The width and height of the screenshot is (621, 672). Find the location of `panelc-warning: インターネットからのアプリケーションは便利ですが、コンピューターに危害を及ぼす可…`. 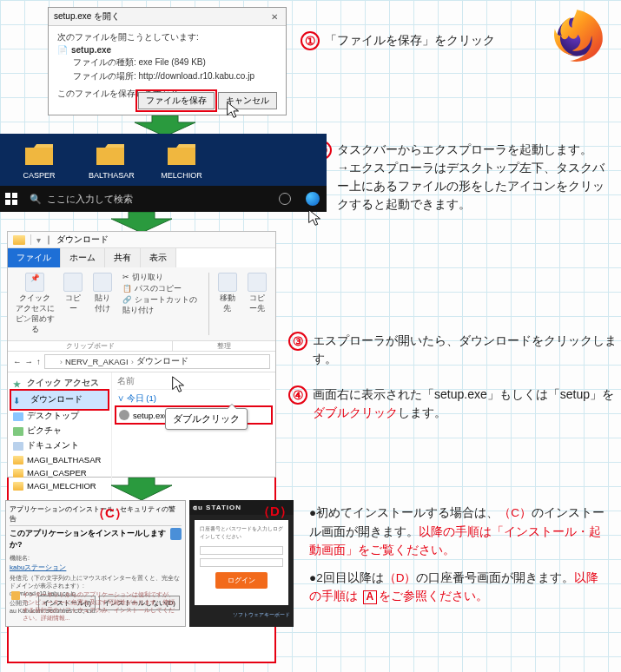

panelc-warning: インターネットからのアプリケーションは便利ですが、コンピューターに危害を及ぼす可… is located at coordinates (101, 607).